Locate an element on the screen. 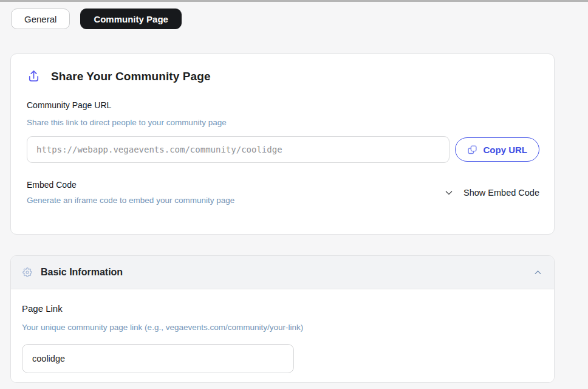  copy-url-label: Copy URL is located at coordinates (505, 150).